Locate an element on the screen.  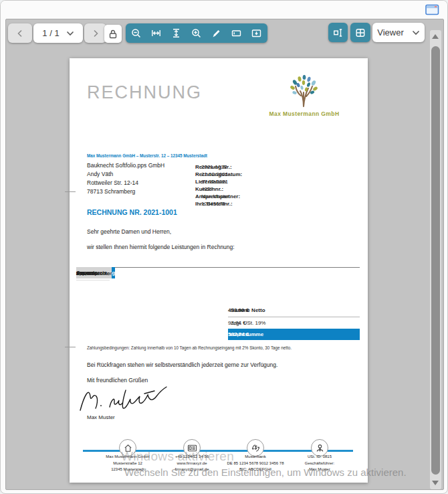
intro-line: wir stellen Ihnen hiermit folgende Leist… is located at coordinates (160, 247).